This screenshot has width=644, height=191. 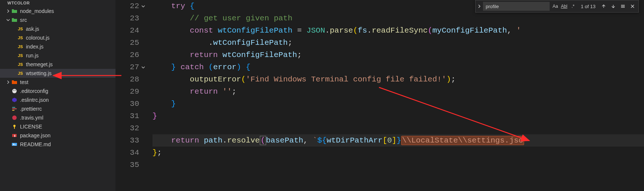 What do you see at coordinates (573, 6) in the screenshot?
I see `find-regex-toggle: .*` at bounding box center [573, 6].